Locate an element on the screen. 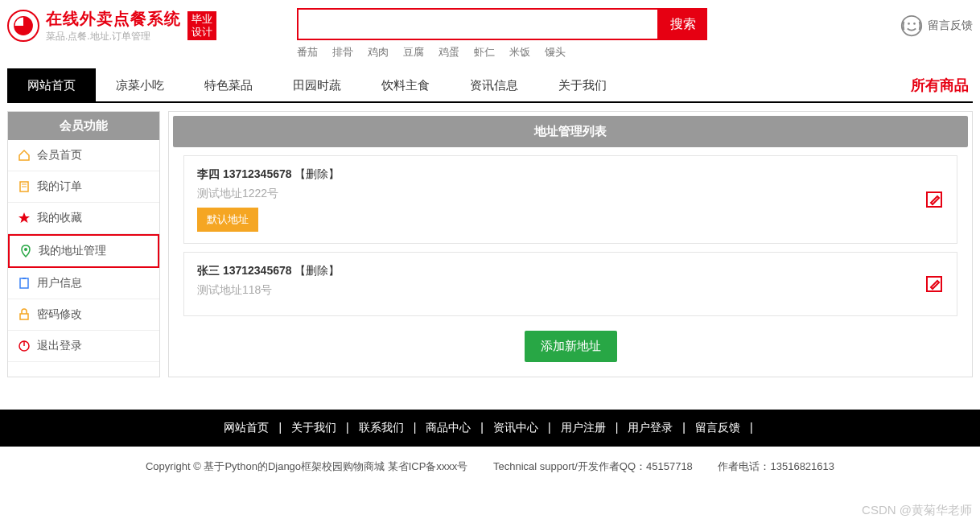 The image size is (980, 523). search-button: 搜索 is located at coordinates (683, 24).